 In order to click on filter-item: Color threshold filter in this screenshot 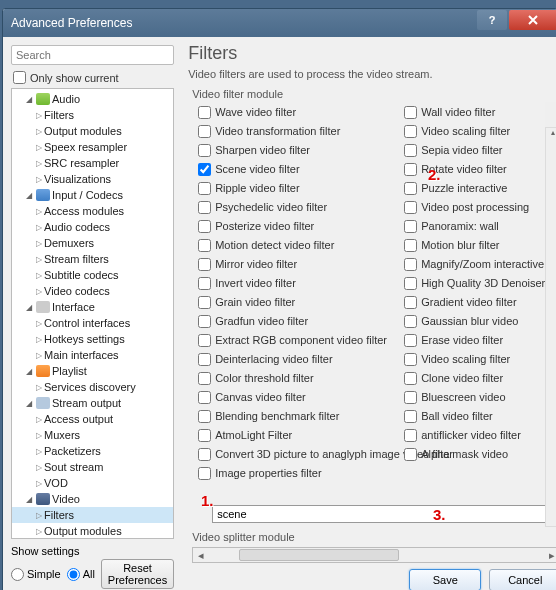, I will do `click(298, 378)`.